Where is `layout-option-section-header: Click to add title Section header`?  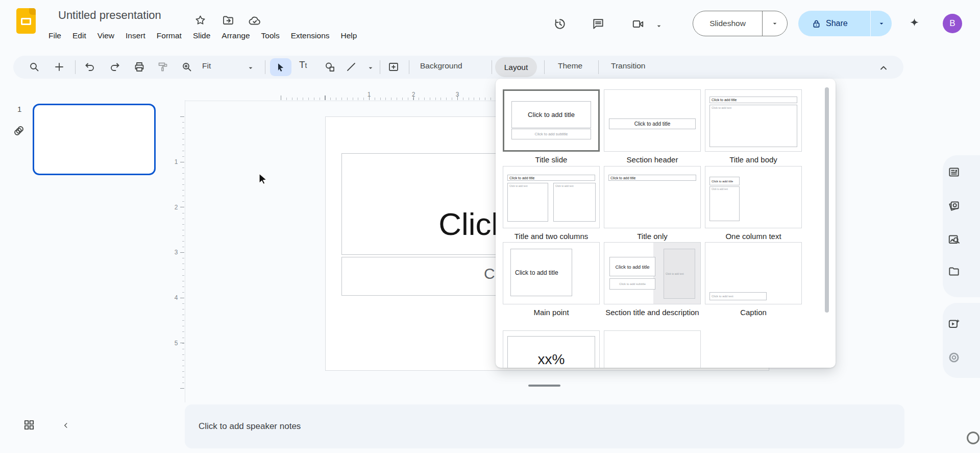
layout-option-section-header: Click to add title Section header is located at coordinates (652, 127).